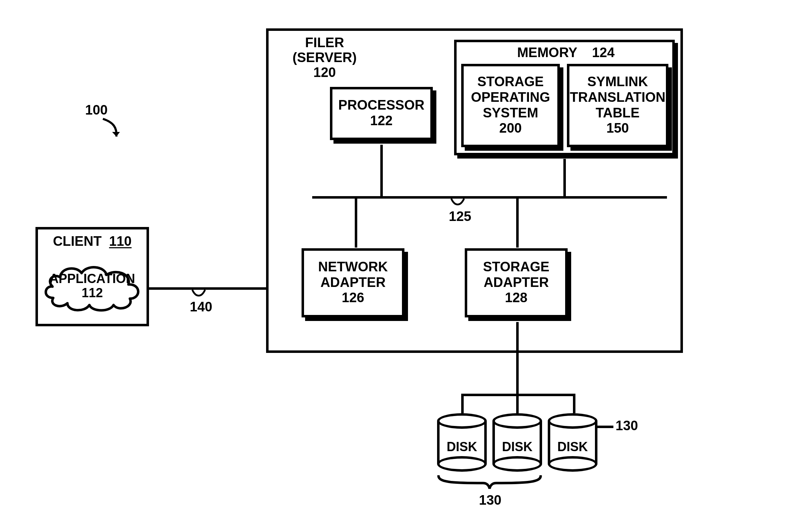 This screenshot has width=789, height=532. What do you see at coordinates (120, 241) in the screenshot?
I see `client-ref: 110` at bounding box center [120, 241].